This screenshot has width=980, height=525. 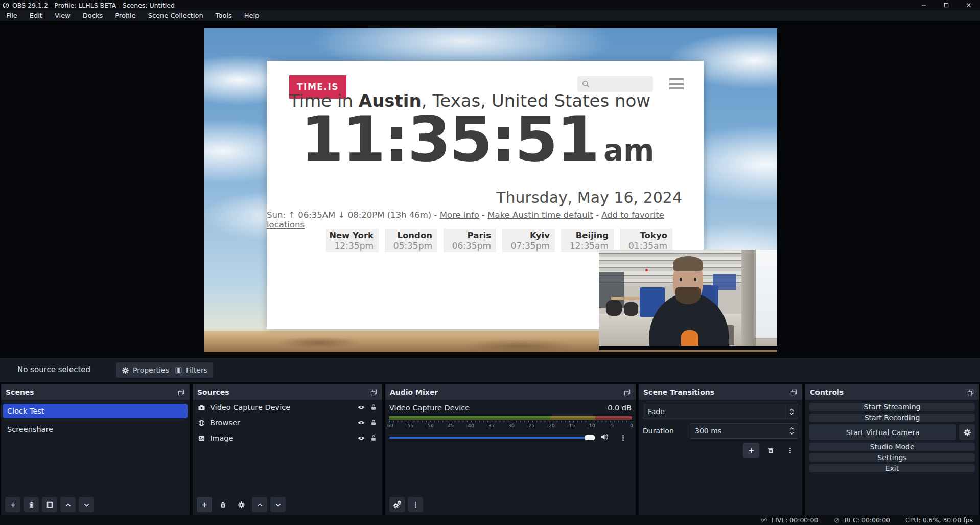 I want to click on hoodie-logo, so click(x=690, y=338).